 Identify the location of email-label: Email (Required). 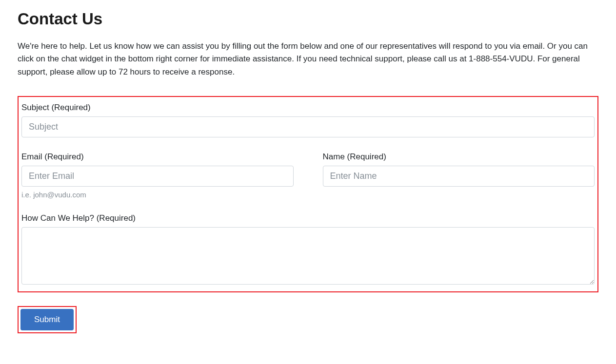
(158, 157).